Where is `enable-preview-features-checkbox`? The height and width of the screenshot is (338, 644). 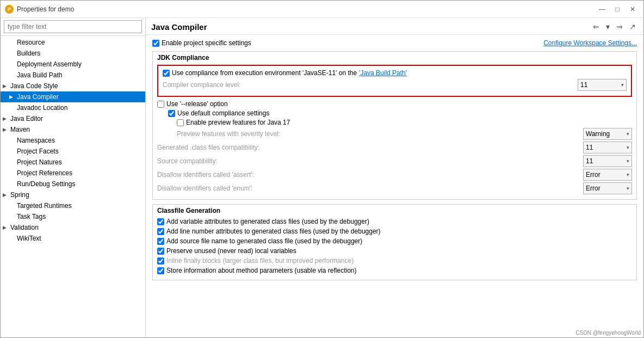 enable-preview-features-checkbox is located at coordinates (181, 123).